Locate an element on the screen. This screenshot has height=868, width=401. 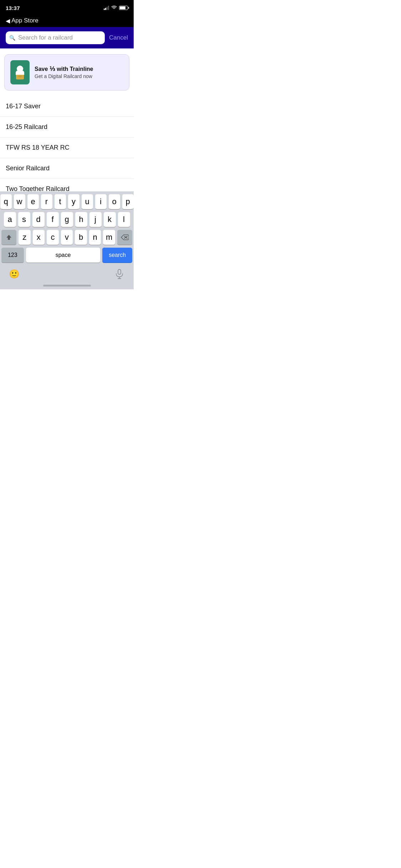
search-header: 🔍 Cancel is located at coordinates (67, 38).